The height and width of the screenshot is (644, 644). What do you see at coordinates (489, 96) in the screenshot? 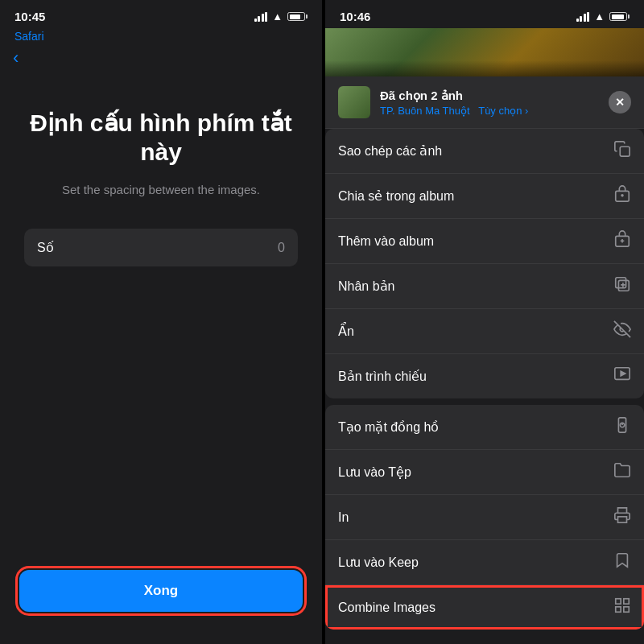
I see `sheet-title: Đã chọn 2 ảnh` at bounding box center [489, 96].